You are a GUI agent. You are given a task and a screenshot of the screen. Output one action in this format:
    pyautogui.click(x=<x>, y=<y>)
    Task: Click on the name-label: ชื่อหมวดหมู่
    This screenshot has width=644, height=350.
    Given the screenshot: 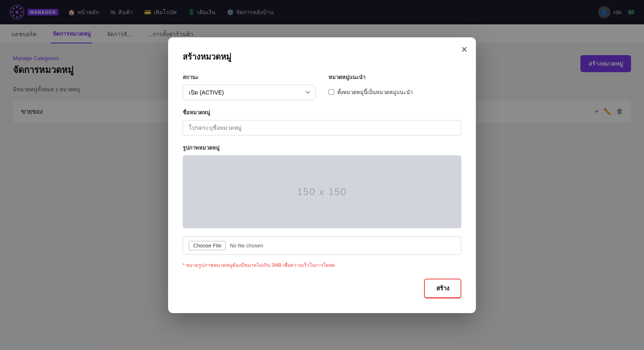 What is the action you would take?
    pyautogui.click(x=322, y=113)
    